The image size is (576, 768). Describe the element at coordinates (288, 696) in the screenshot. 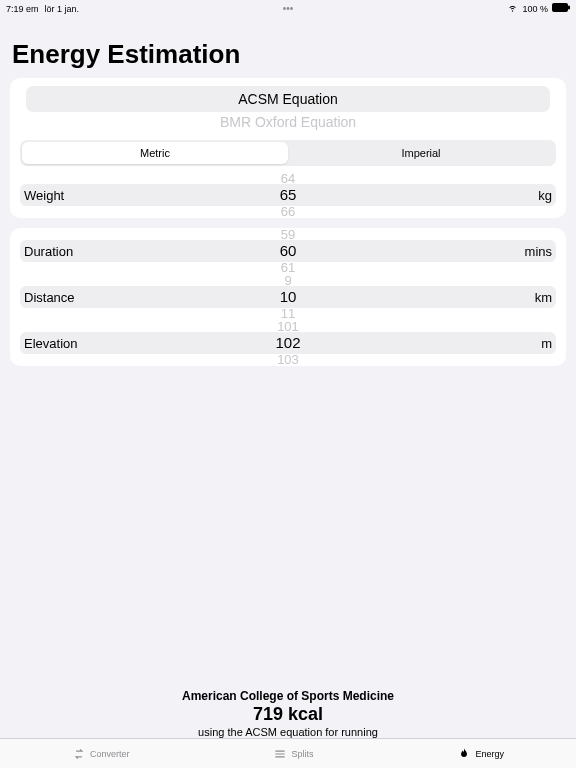

I see `result-heading: American College of Sports Medicine` at that location.